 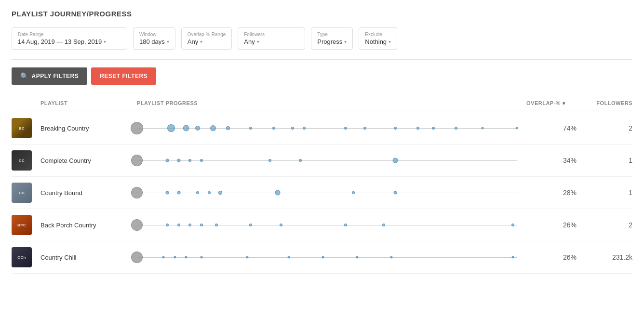 What do you see at coordinates (378, 39) in the screenshot?
I see `exclude-filter: Exclude Nothing ▾` at bounding box center [378, 39].